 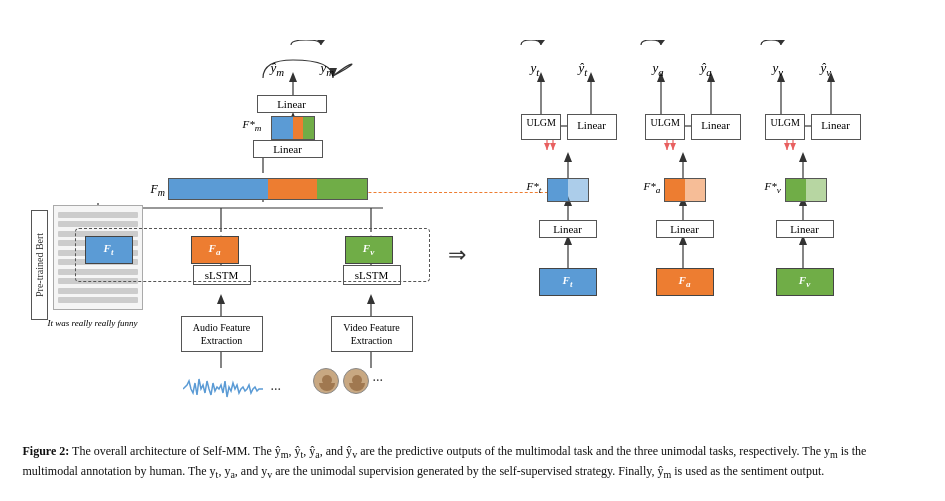 What do you see at coordinates (806, 190) in the screenshot?
I see `fv-star-box` at bounding box center [806, 190].